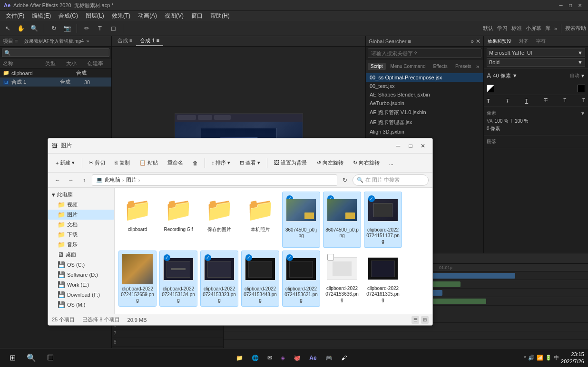 The image size is (588, 367). What do you see at coordinates (137, 220) in the screenshot?
I see `folder-clipboard: 📁 clipboard` at bounding box center [137, 220].